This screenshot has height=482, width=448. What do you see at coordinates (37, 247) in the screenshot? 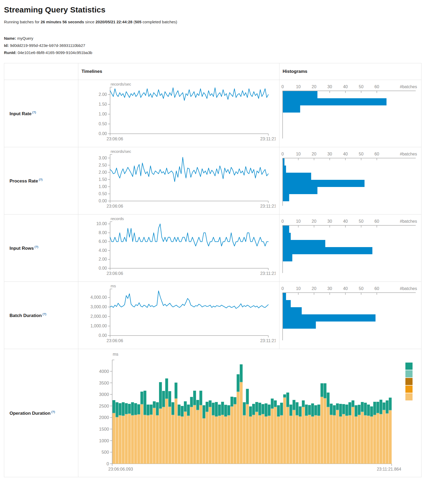
I see `input-rows-help-icon: (?)` at bounding box center [37, 247].